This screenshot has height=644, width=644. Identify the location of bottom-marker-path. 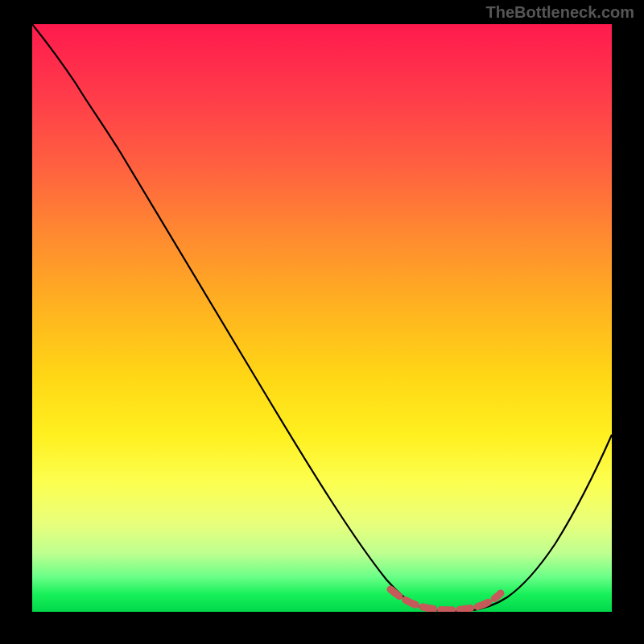
(446, 600).